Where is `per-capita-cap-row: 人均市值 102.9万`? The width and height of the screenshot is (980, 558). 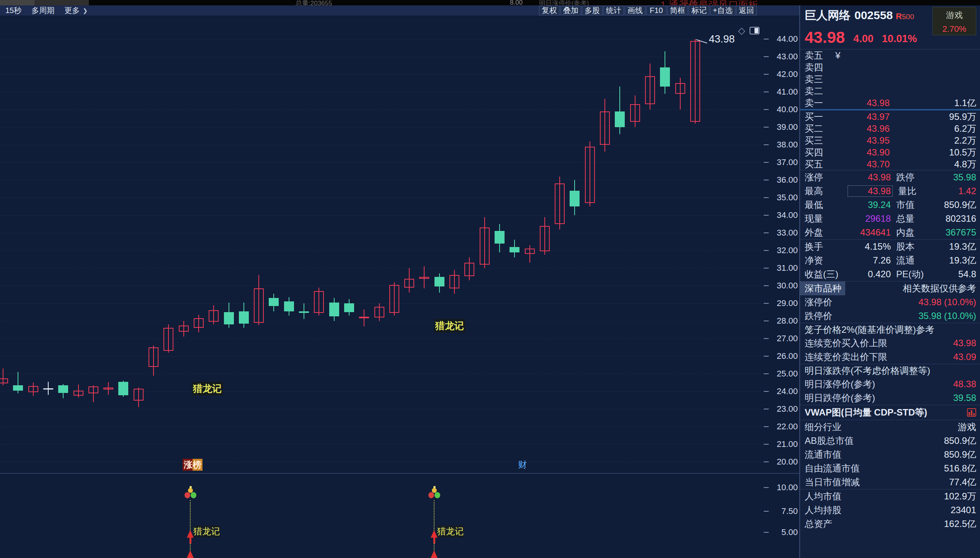
per-capita-cap-row: 人均市值 102.9万 is located at coordinates (890, 496).